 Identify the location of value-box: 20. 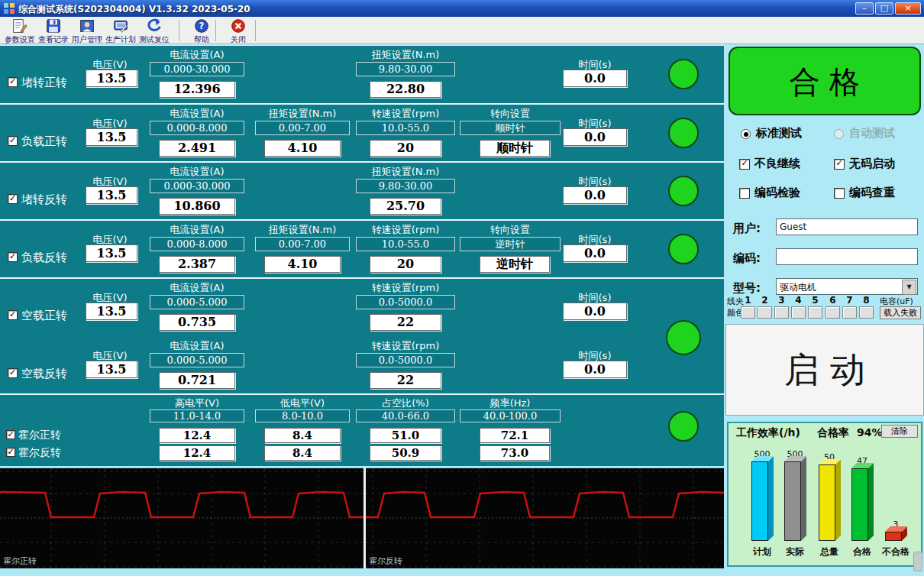
(405, 148).